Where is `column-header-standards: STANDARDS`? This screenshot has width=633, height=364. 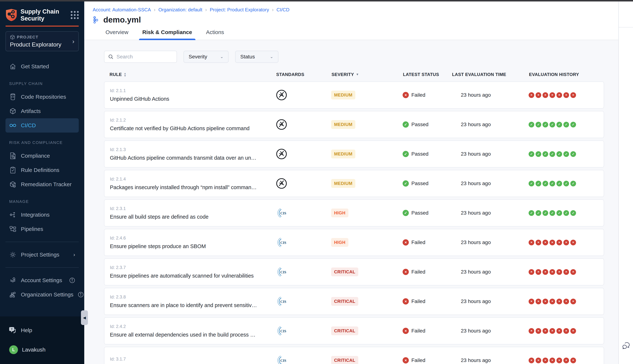
column-header-standards: STANDARDS is located at coordinates (290, 74).